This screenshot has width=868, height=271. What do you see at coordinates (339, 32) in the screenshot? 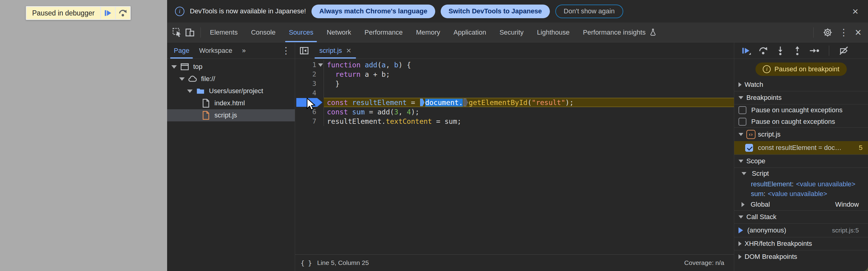
I see `tab-network: Network` at bounding box center [339, 32].